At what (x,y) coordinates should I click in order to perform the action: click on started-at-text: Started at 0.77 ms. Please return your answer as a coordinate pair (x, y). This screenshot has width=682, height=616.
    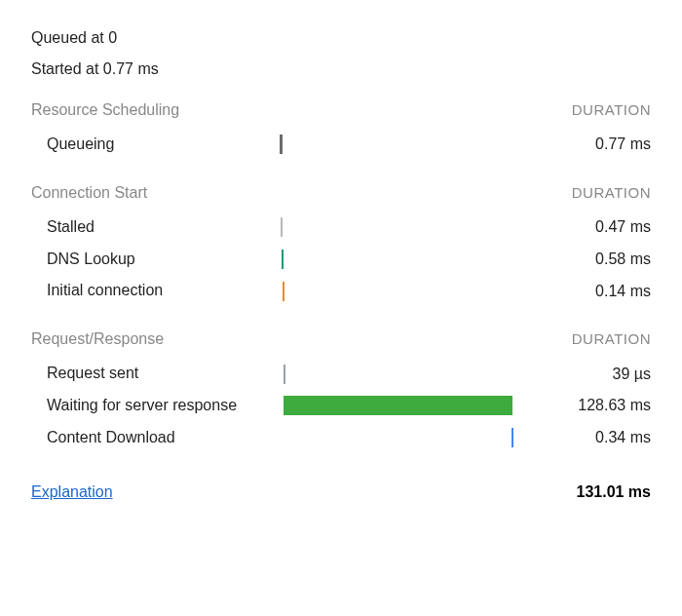
    Looking at the image, I should click on (341, 69).